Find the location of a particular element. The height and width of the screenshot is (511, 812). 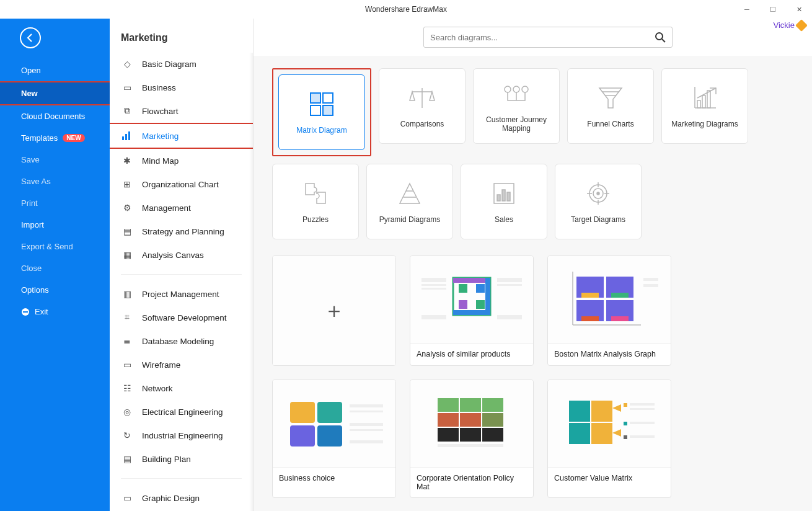

tile-target: Target Diagrams is located at coordinates (598, 202).